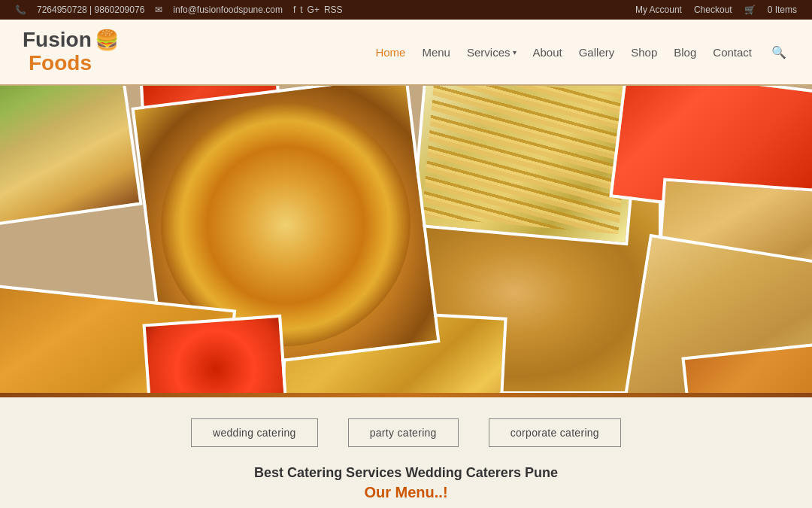 The width and height of the screenshot is (812, 508). I want to click on email-icon: ✉, so click(159, 10).